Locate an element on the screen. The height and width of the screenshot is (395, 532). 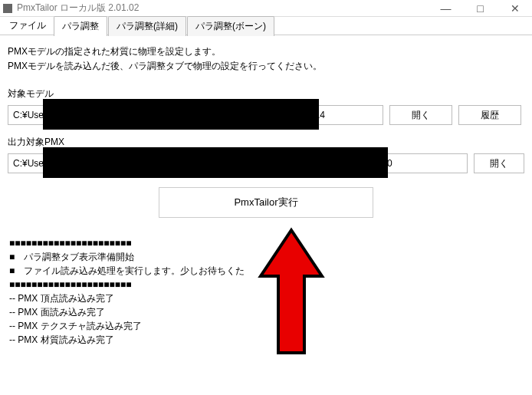
target-model-row: 開く 履歴 is located at coordinates (266, 115).